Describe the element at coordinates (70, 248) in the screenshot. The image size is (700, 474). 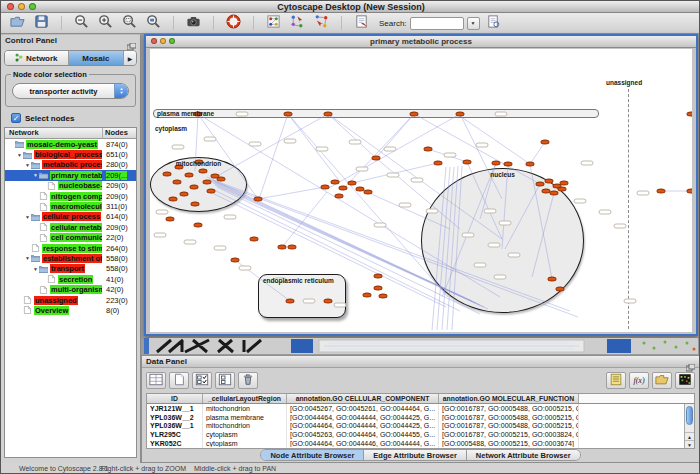
I see `tree-item-response-to-stimulu: response to stimulu264(0)` at that location.